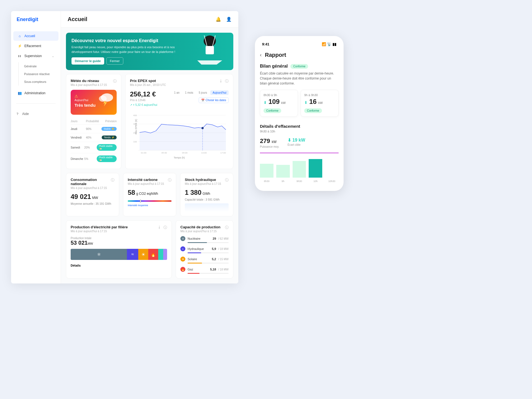 Image resolution: width=532 pixels, height=399 pixels. Describe the element at coordinates (135, 115) in the screenshot. I see `svg-text: 400` at that location.